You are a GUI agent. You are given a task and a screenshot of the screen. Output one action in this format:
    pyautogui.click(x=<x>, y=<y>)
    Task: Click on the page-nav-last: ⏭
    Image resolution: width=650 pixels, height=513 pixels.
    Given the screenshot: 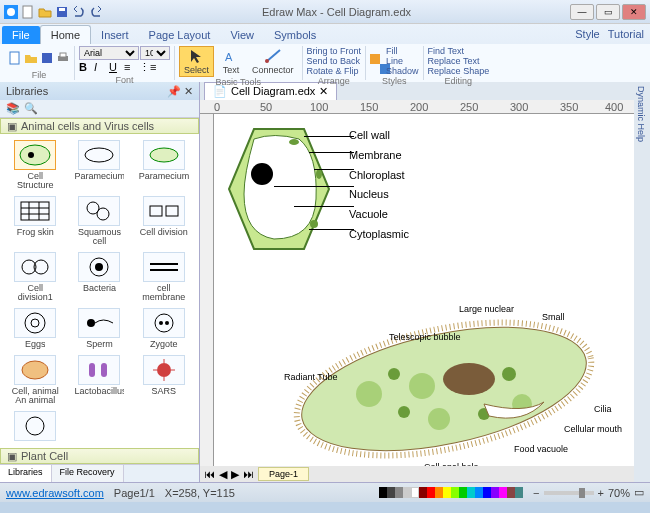 What is the action you would take?
    pyautogui.click(x=248, y=474)
    